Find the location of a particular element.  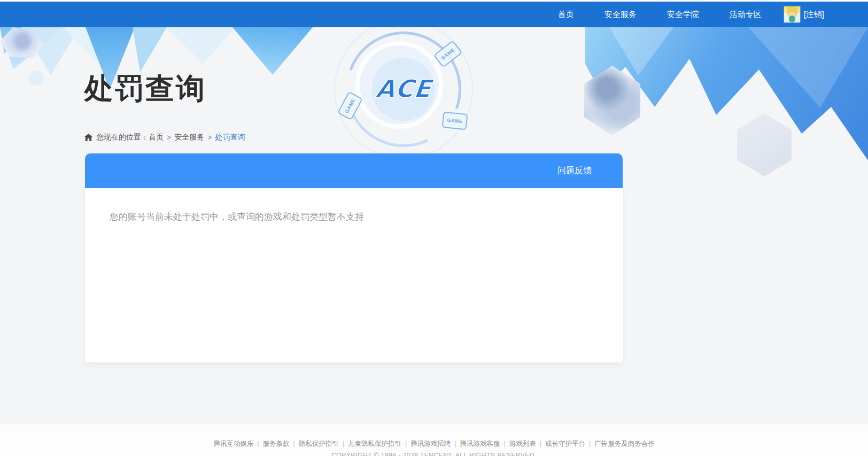

breadcrumb-prefix: 您现在的位置： is located at coordinates (122, 137).